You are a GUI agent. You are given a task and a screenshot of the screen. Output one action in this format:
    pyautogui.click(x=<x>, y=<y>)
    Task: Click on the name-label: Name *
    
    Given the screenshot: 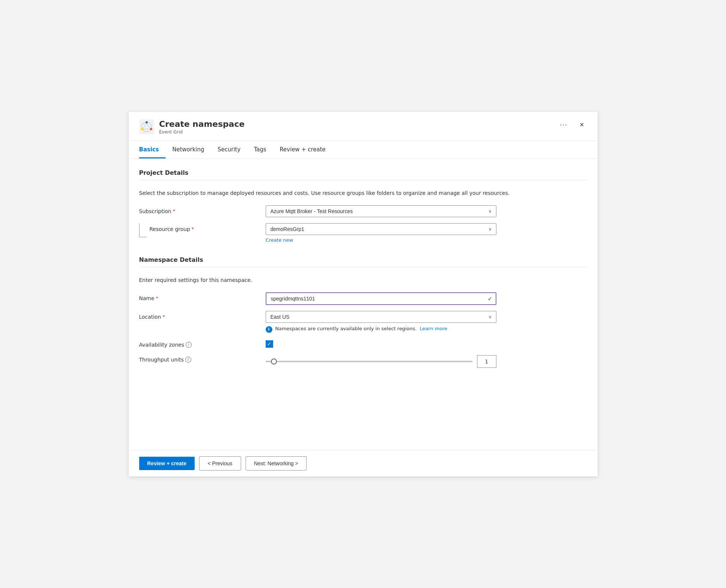 What is the action you would take?
    pyautogui.click(x=202, y=297)
    